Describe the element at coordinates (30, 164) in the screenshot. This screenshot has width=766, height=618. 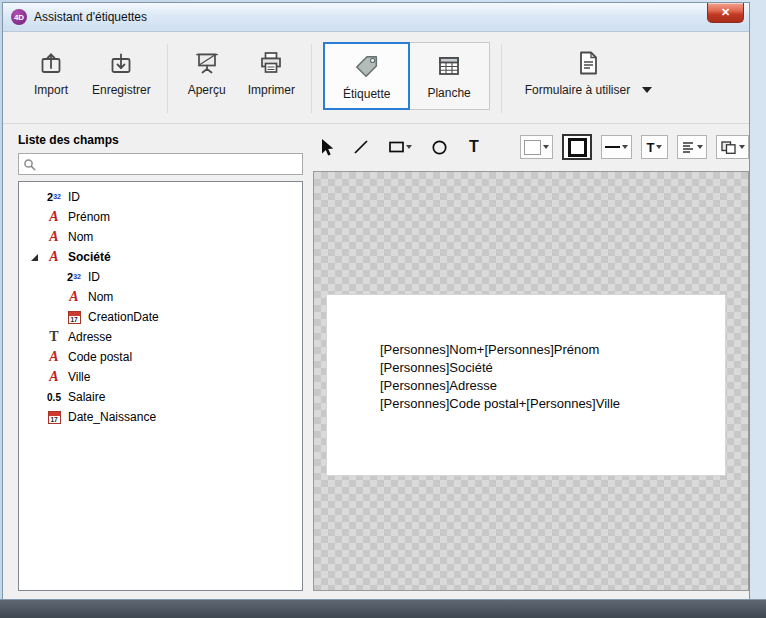
I see `search-icon` at that location.